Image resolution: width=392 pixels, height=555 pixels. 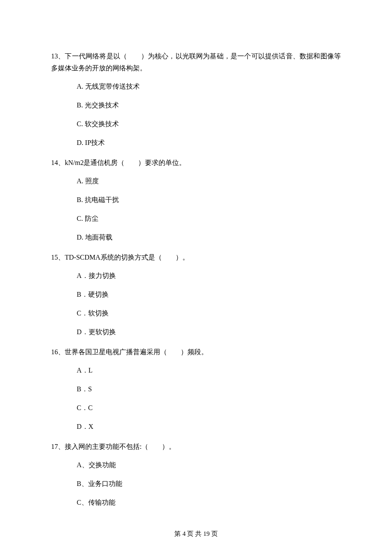 What do you see at coordinates (196, 484) in the screenshot?
I see `options-list: A、交换功能 B、业务口功能 C、传输功能` at bounding box center [196, 484].